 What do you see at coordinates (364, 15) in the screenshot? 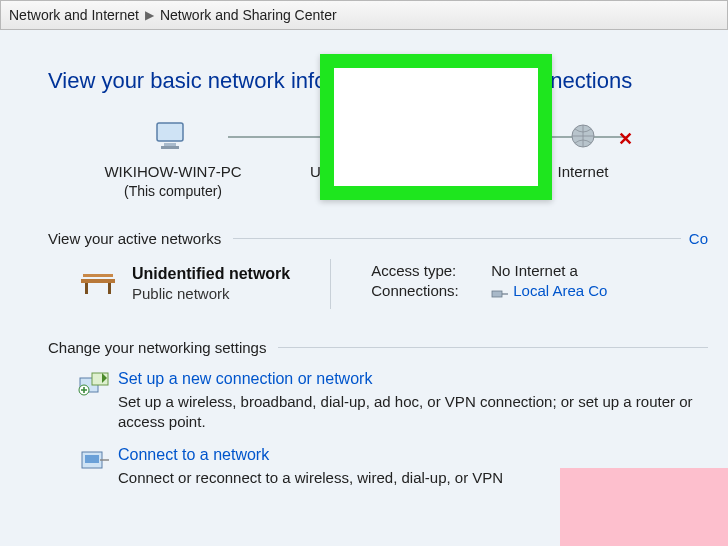
I see `breadcrumb: Network and Internet ▶ Network and Shari…` at bounding box center [364, 15].